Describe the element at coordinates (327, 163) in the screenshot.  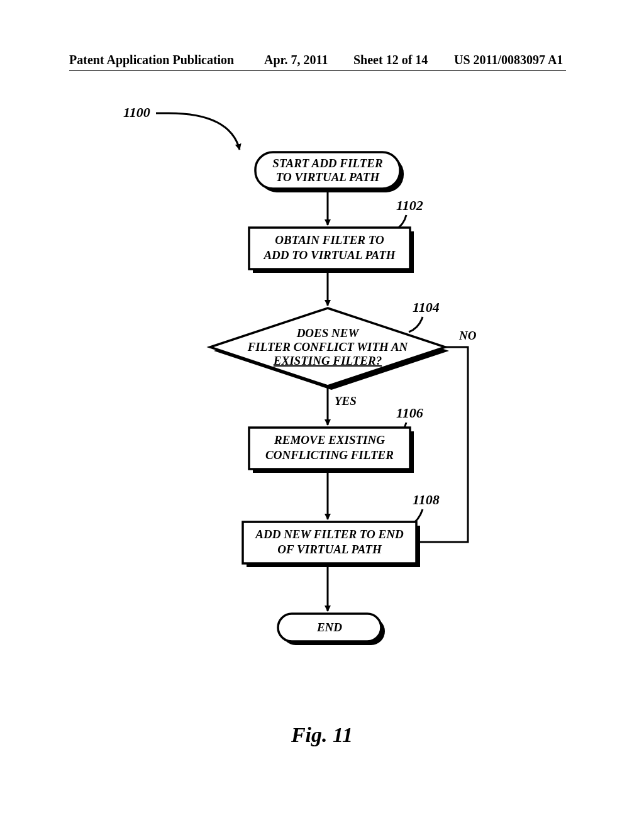
I see `svg-text: START ADD FILTER` at that location.